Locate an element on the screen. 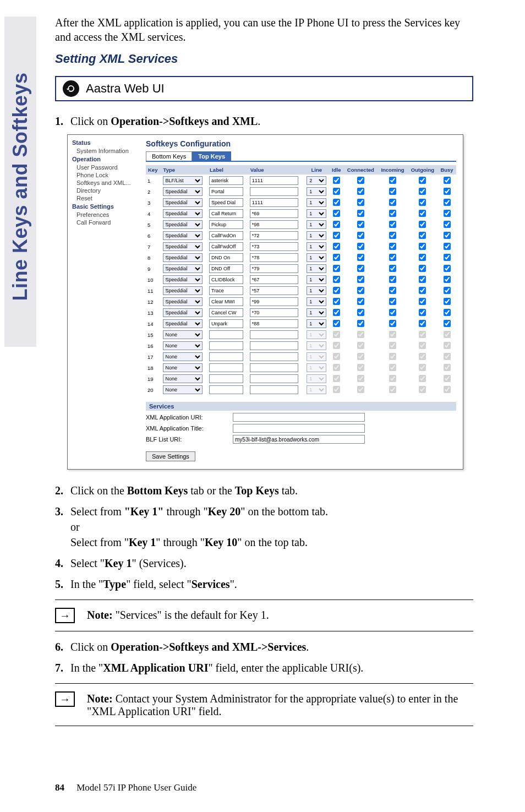 The height and width of the screenshot is (812, 525). xml-title-input is located at coordinates (299, 428).